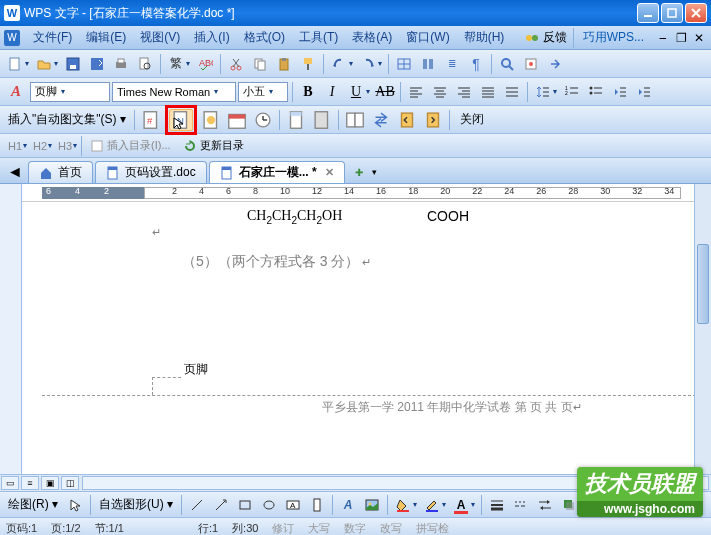 This screenshot has height=535, width=711. What do you see at coordinates (464, 92) in the screenshot?
I see `align-right-button` at bounding box center [464, 92].